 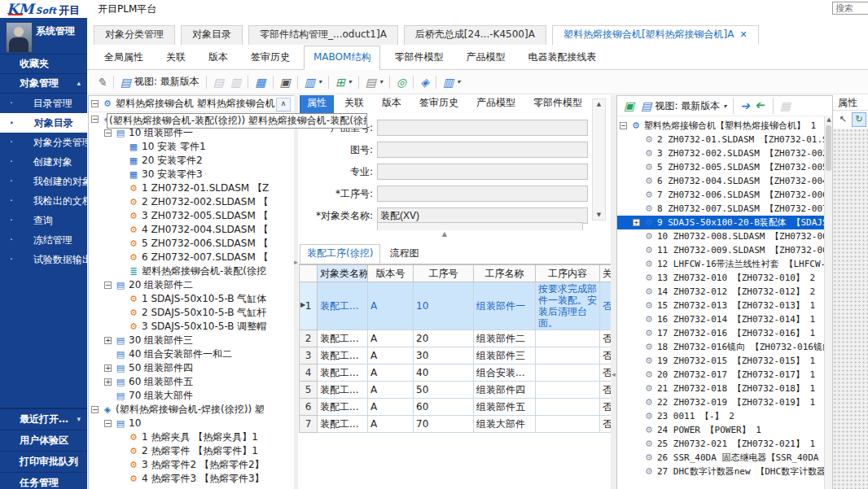 I want to click on collapse-form-icon: ▲, so click(x=445, y=234).